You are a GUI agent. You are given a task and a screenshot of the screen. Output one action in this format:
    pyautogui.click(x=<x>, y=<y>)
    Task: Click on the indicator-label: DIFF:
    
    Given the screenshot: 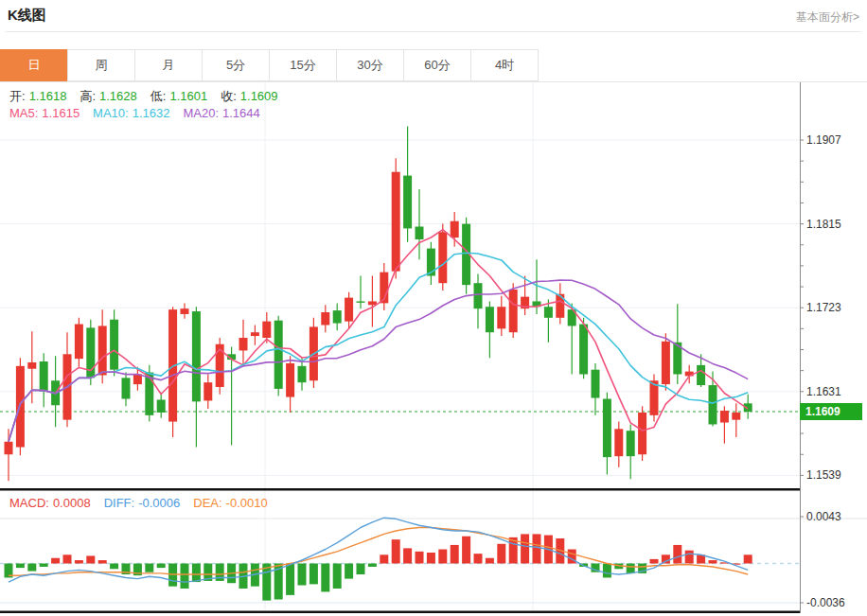 What is the action you would take?
    pyautogui.click(x=119, y=503)
    